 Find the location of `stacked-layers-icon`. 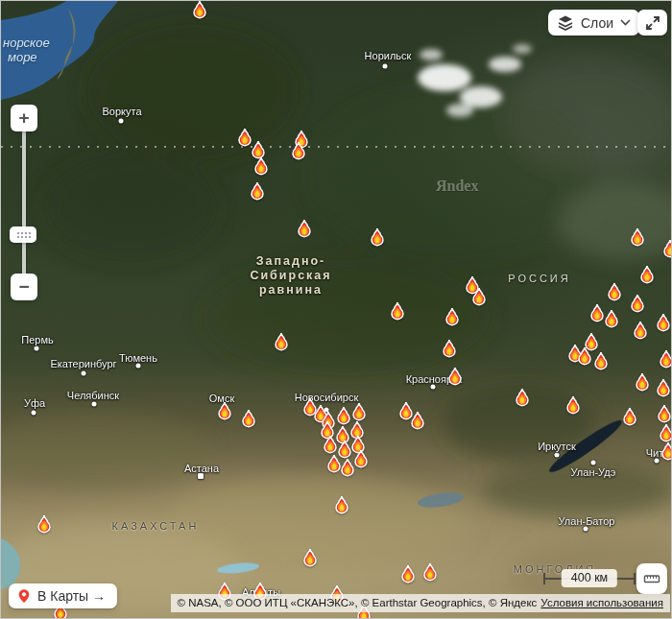

stacked-layers-icon is located at coordinates (565, 23).